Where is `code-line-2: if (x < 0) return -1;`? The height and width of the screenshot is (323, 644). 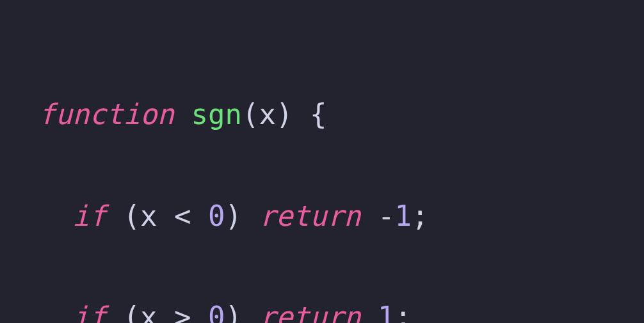 code-line-2: if (x < 0) return -1; is located at coordinates (322, 216).